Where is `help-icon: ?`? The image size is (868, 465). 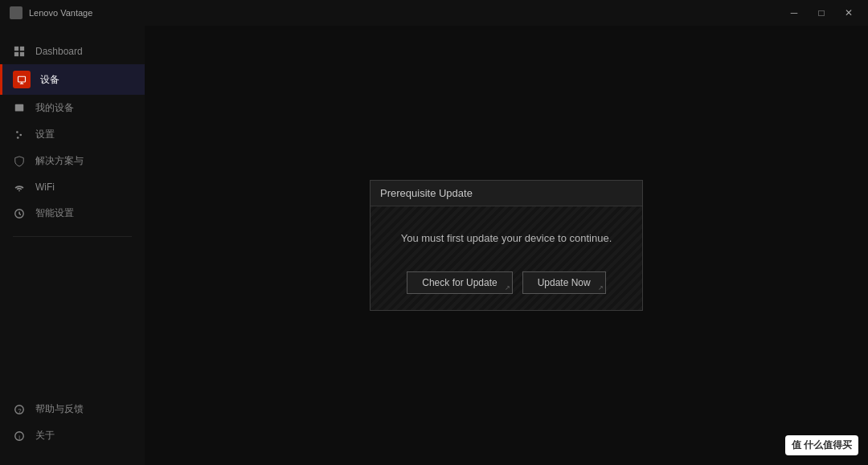 help-icon: ? is located at coordinates (19, 410).